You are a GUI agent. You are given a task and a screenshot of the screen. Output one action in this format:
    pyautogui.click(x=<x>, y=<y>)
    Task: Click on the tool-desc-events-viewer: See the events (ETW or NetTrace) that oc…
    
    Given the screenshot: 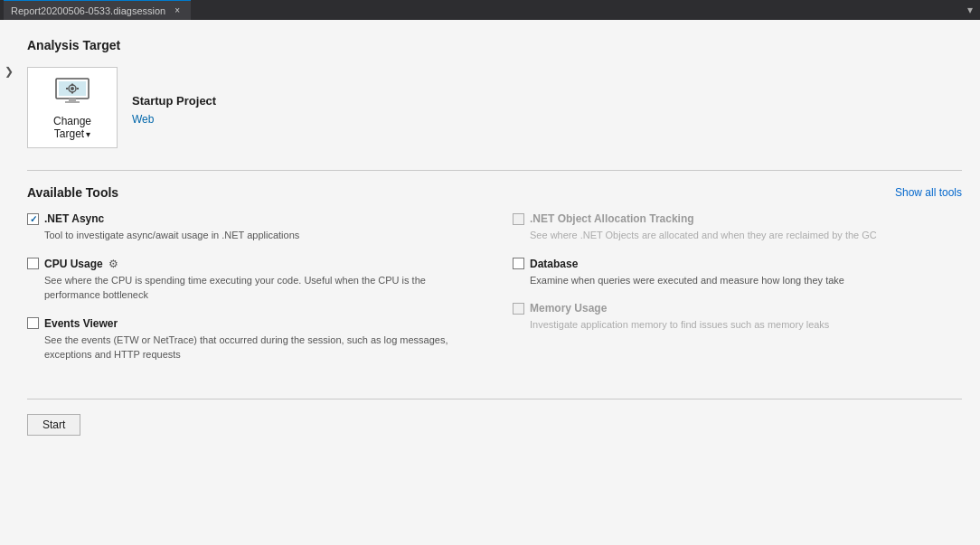 What is the action you would take?
    pyautogui.click(x=260, y=347)
    